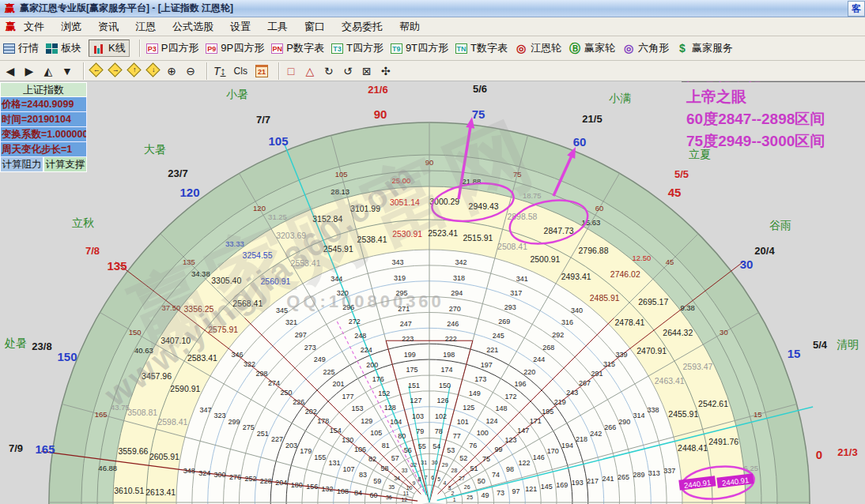  I want to click on wheel-label: 338, so click(653, 410).